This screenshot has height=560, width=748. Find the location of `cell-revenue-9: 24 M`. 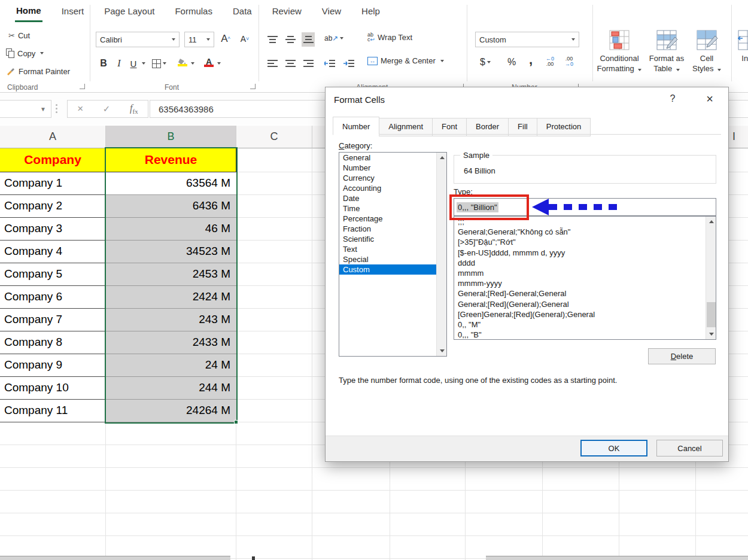

cell-revenue-9: 24 M is located at coordinates (171, 366).